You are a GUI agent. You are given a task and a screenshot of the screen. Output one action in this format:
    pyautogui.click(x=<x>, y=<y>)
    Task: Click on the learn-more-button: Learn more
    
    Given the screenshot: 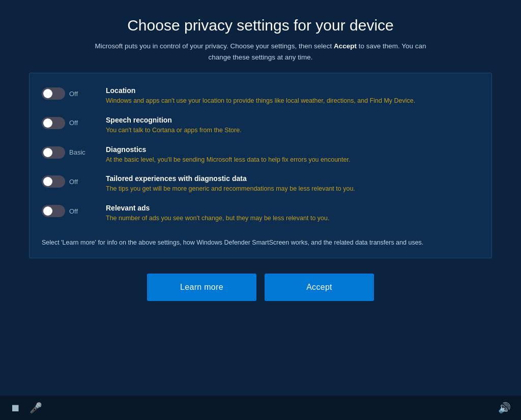 What is the action you would take?
    pyautogui.click(x=201, y=287)
    